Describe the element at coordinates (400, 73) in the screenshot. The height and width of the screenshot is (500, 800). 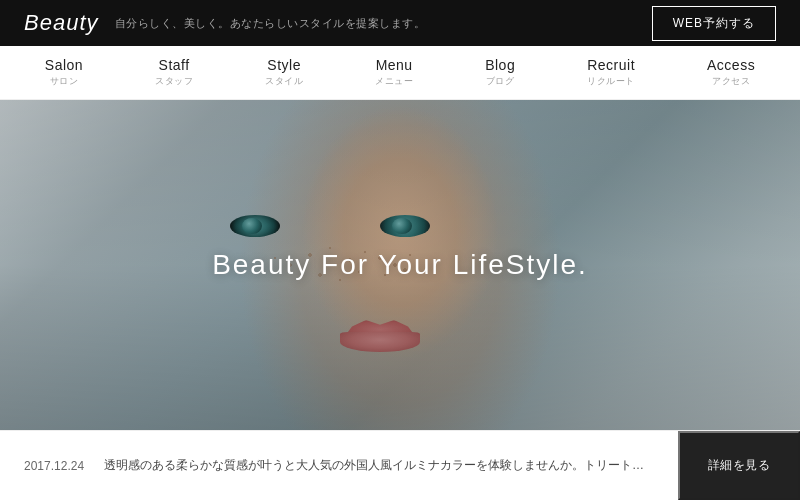
I see `main-nav: Salon サロン Staff スタッフ Style スタイル Menu メニュ…` at that location.